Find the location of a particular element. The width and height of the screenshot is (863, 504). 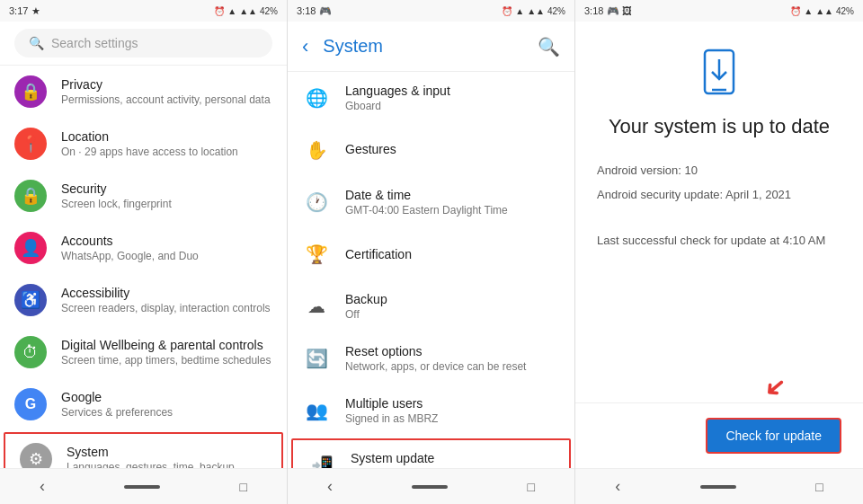

recents-nav-btn-3: □ is located at coordinates (819, 487).